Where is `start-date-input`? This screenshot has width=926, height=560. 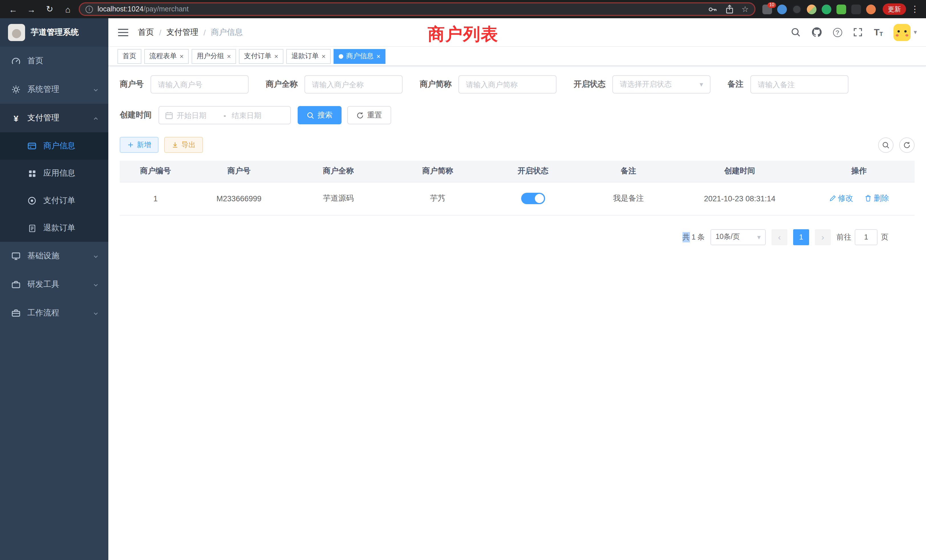 start-date-input is located at coordinates (197, 115).